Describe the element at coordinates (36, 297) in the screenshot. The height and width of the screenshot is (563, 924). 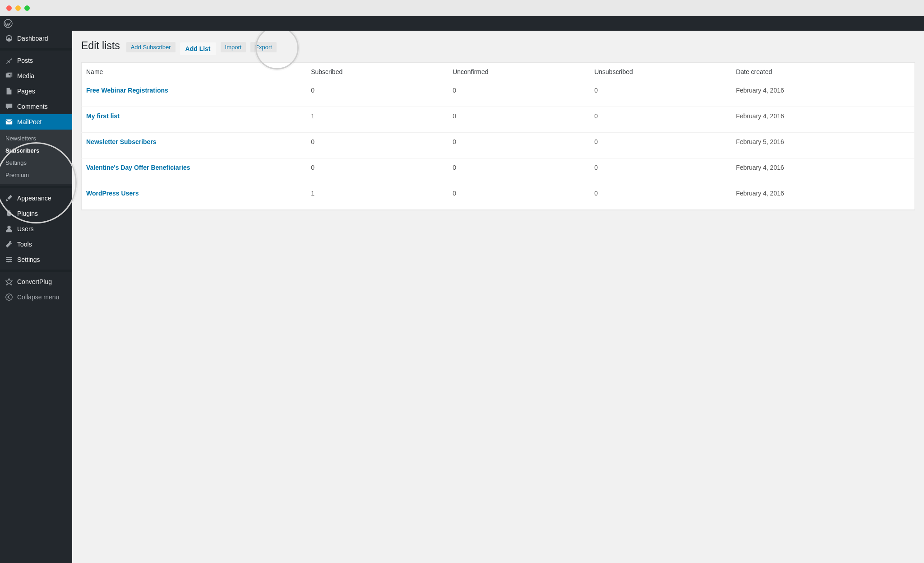
I see `admin-sidebar: Dashboard Posts Media Pages Commen` at that location.